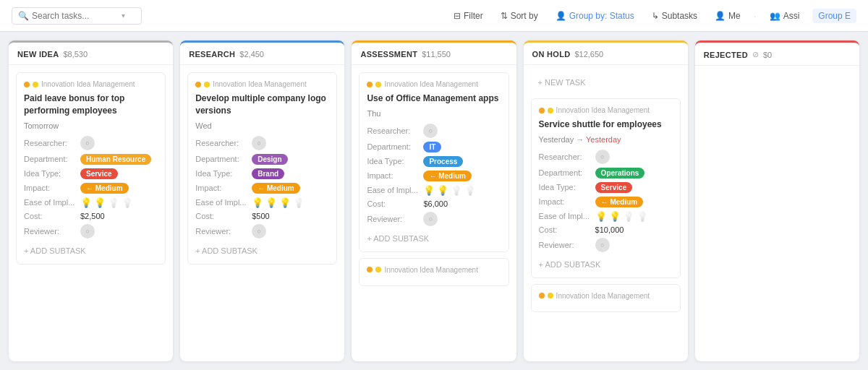 The image size is (868, 370). Describe the element at coordinates (107, 202) in the screenshot. I see `ease-stars: 💡💡💡💡` at that location.